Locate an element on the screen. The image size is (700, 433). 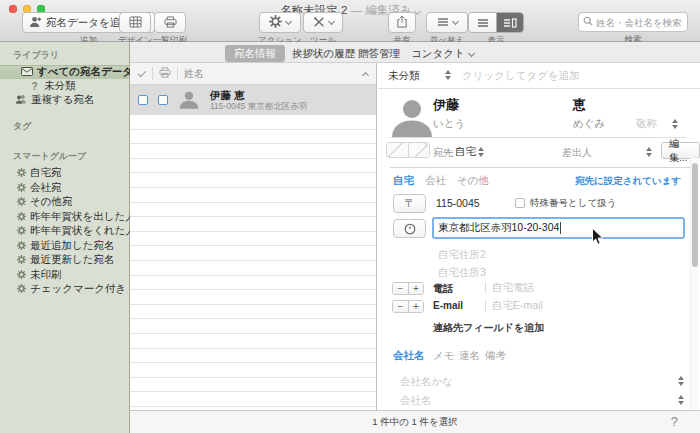
detail-scrollbar-thumb is located at coordinates (695, 215).